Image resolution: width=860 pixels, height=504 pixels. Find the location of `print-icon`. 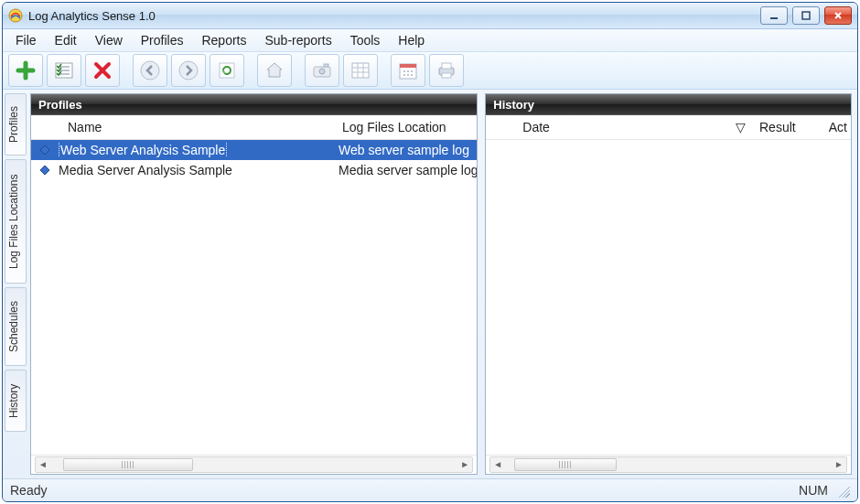

print-icon is located at coordinates (446, 70).